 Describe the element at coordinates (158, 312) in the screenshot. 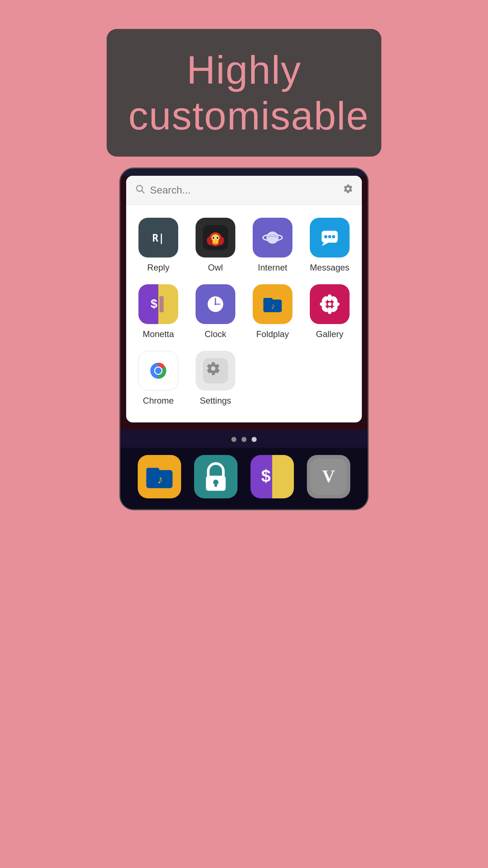

I see `app-item-monetta: $ Monetta` at that location.